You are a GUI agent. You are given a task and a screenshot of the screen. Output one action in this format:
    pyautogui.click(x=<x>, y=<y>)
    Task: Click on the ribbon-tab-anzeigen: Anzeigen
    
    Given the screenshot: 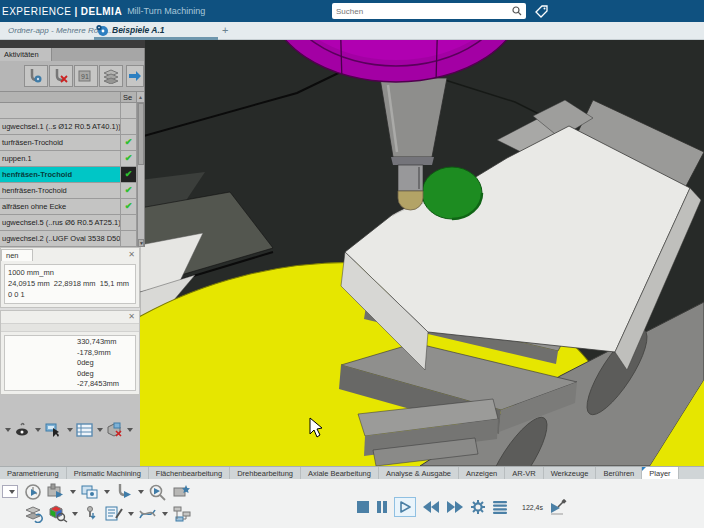 What is the action you would take?
    pyautogui.click(x=482, y=473)
    